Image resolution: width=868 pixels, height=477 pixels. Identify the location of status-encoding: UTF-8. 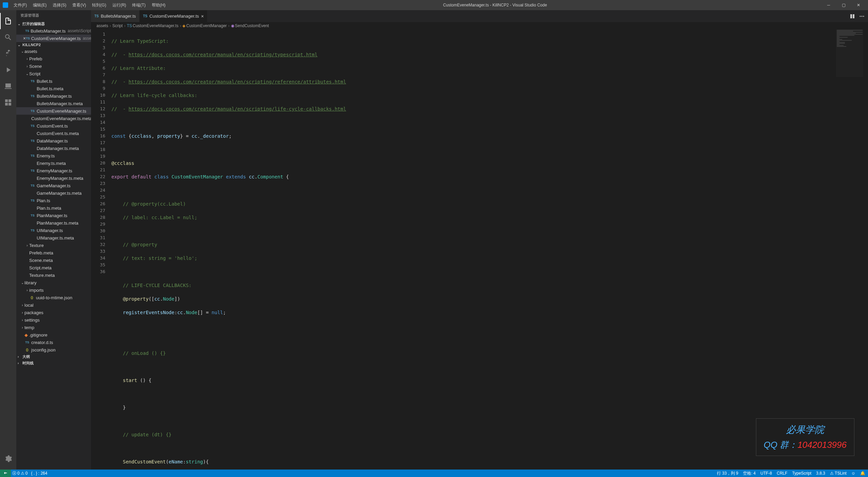
(766, 473).